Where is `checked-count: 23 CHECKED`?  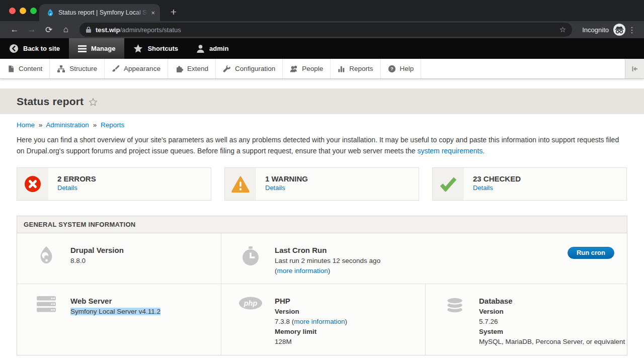
checked-count: 23 CHECKED is located at coordinates (497, 179).